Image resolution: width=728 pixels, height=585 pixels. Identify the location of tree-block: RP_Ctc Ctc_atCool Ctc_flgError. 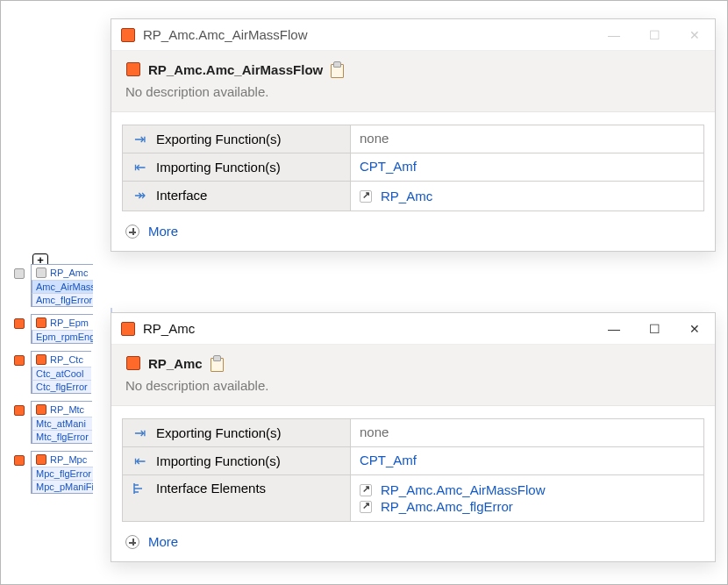
(53, 372).